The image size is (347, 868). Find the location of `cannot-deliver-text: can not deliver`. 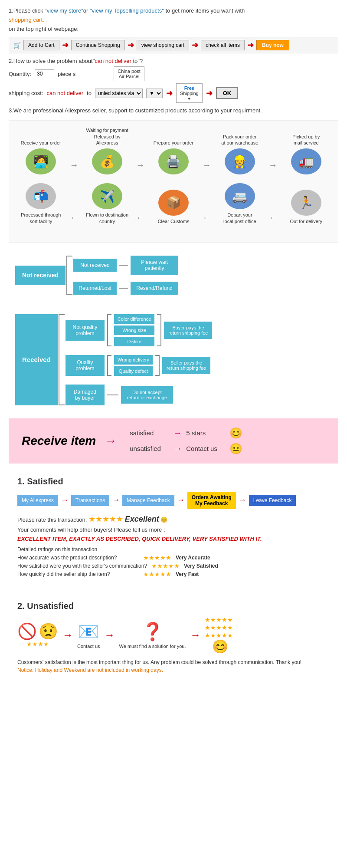

cannot-deliver-text: can not deliver is located at coordinates (65, 93).